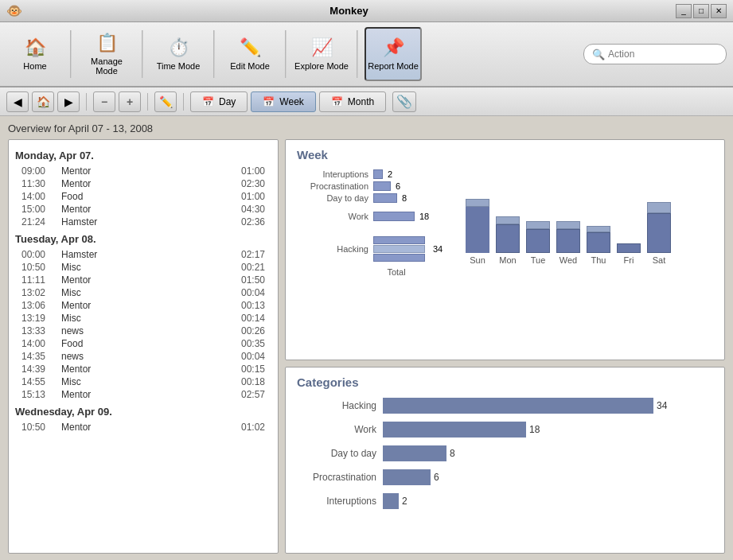 The image size is (733, 560). I want to click on week-view-button: 📅 Week, so click(283, 102).